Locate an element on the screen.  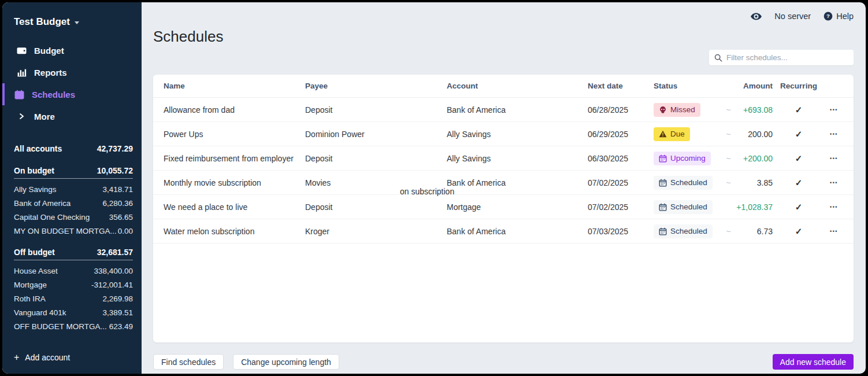
account-name: Capital One Checking is located at coordinates (52, 218).